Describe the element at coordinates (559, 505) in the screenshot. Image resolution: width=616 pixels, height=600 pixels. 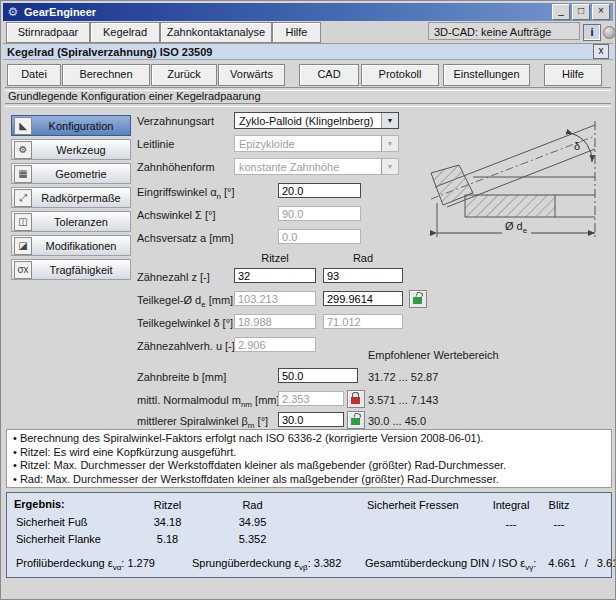
I see `results-col-blitz: Blitz` at that location.